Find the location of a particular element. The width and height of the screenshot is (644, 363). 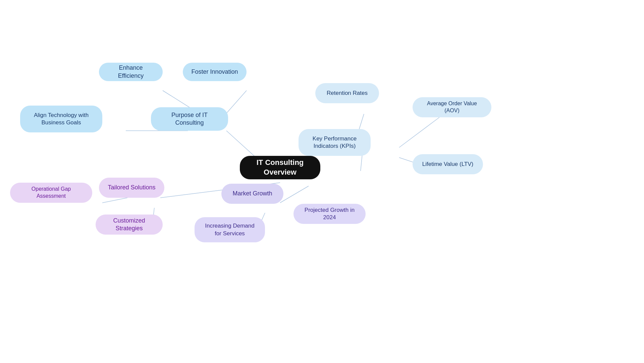

purpose-label: Purpose of IT Consulting is located at coordinates (190, 119).